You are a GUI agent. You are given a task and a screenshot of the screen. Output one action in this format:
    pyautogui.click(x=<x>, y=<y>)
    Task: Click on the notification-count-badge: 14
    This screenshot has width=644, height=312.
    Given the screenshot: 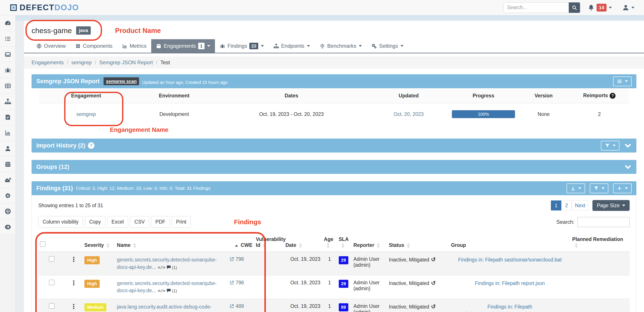 What is the action you would take?
    pyautogui.click(x=602, y=8)
    